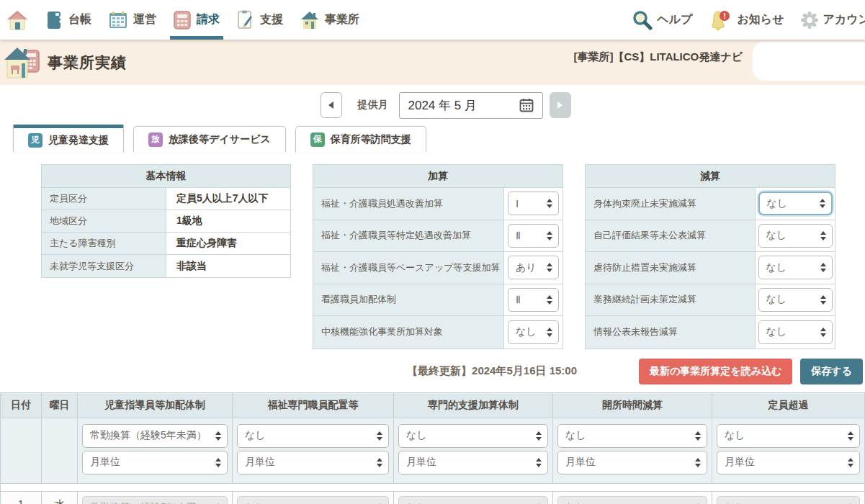 The height and width of the screenshot is (504, 865). I want to click on nav-item-label: 事業所, so click(342, 20).